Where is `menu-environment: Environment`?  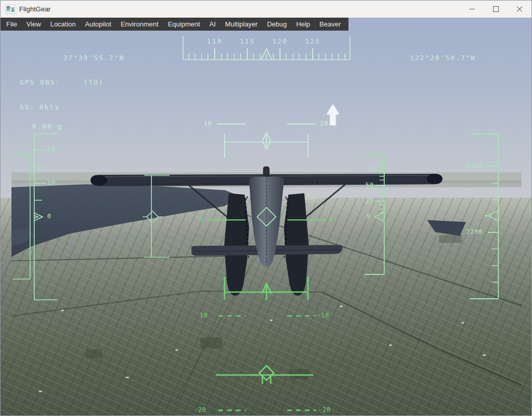
menu-environment: Environment is located at coordinates (140, 24).